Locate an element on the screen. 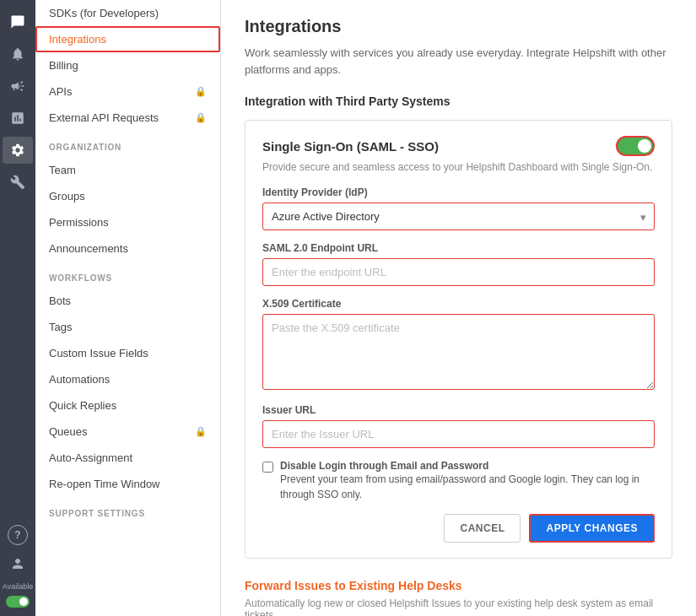 The image size is (696, 616). nav-item-queues: Queues 🔒 is located at coordinates (128, 432).